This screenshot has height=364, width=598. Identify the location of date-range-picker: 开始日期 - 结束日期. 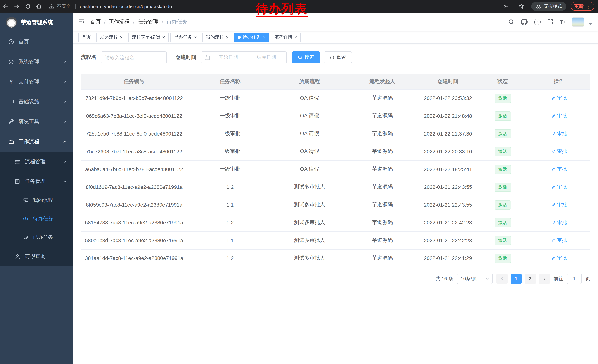
(244, 57).